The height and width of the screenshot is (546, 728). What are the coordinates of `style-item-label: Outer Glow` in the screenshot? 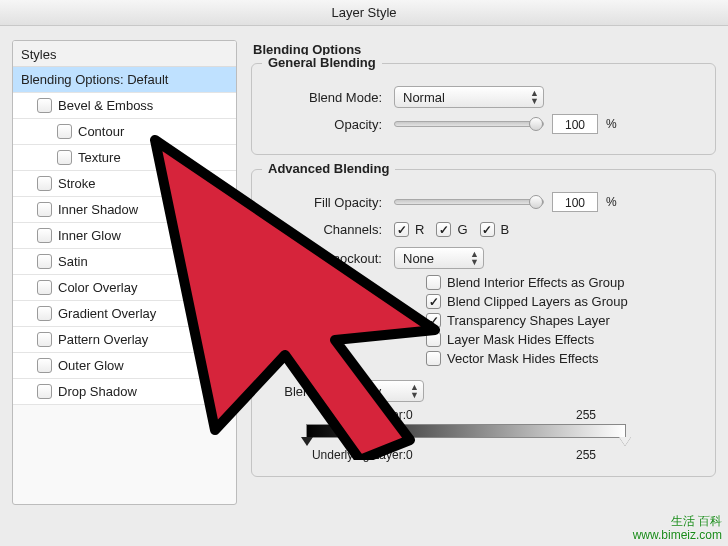 It's located at (91, 366).